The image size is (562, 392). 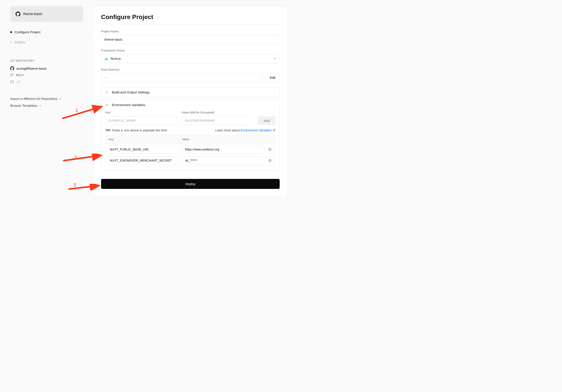 What do you see at coordinates (47, 82) in the screenshot?
I see `git-root-line: ./` at bounding box center [47, 82].